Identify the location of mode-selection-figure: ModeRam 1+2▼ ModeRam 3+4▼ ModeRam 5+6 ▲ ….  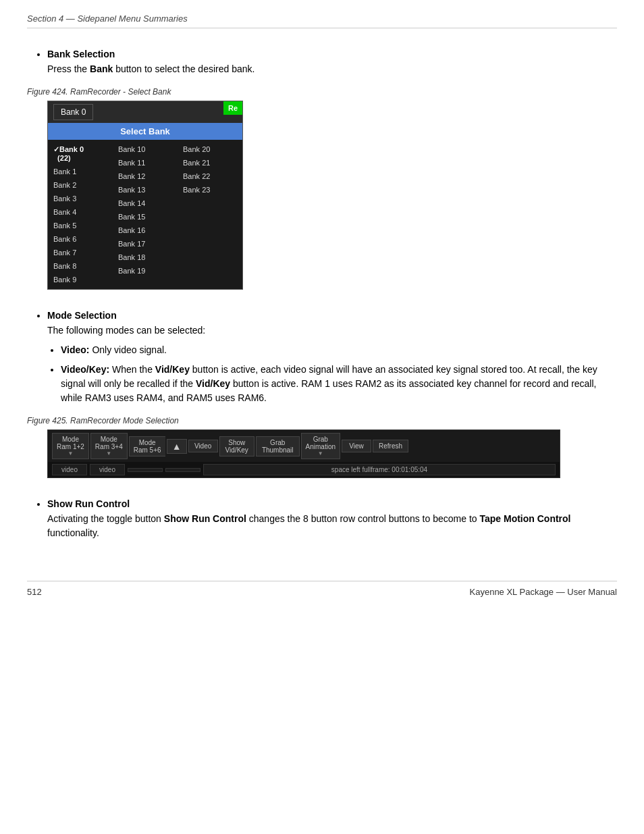
(304, 454).